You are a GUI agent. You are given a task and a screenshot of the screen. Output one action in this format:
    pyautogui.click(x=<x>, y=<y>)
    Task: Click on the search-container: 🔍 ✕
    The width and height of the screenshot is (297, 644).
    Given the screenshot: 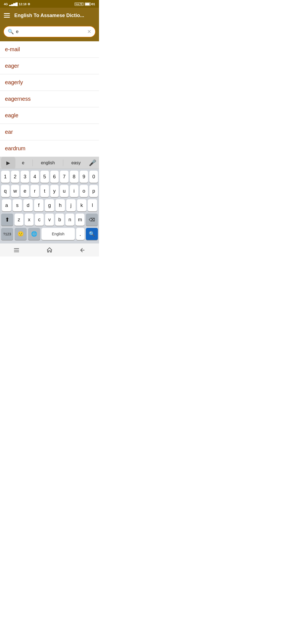 What is the action you would take?
    pyautogui.click(x=50, y=32)
    